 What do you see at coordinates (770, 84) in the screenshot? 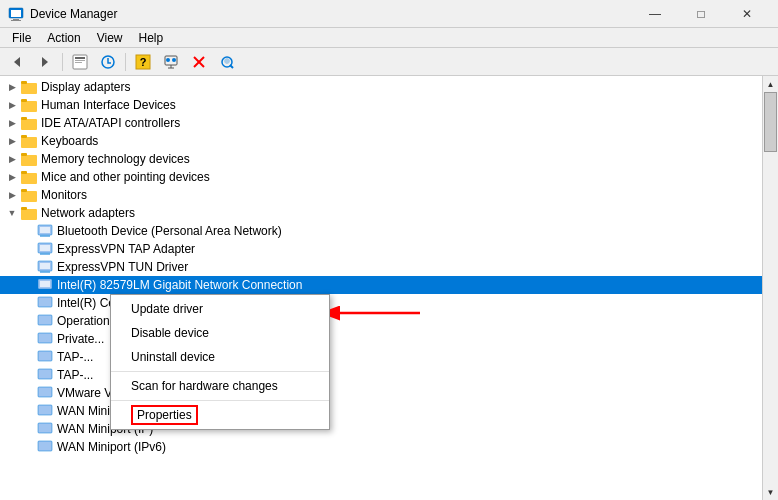
I see `scroll-up: ▲` at bounding box center [770, 84].